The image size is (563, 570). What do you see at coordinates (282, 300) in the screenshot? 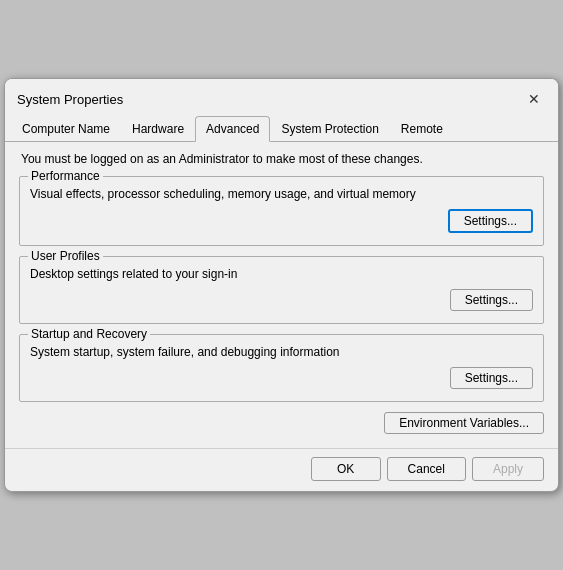
I see `user-profiles-settings-row: Settings...` at bounding box center [282, 300].